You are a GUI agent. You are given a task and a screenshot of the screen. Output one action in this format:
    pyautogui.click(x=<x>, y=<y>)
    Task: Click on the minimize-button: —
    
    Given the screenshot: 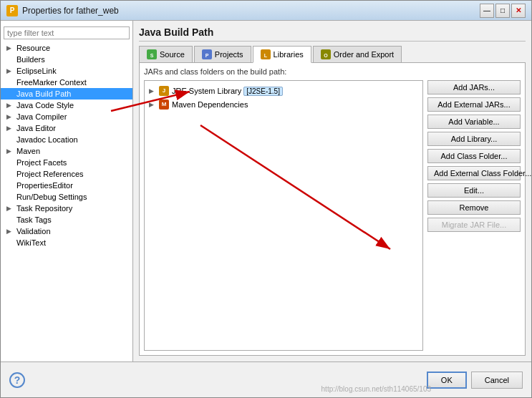 What is the action you would take?
    pyautogui.click(x=487, y=11)
    